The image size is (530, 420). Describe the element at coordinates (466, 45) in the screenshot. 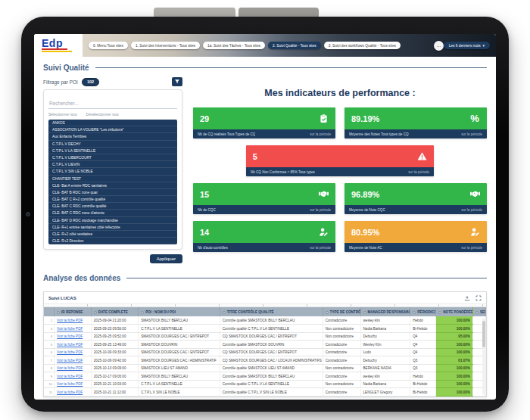

I see `period-selector: Les 6 derniers mois ▾` at that location.